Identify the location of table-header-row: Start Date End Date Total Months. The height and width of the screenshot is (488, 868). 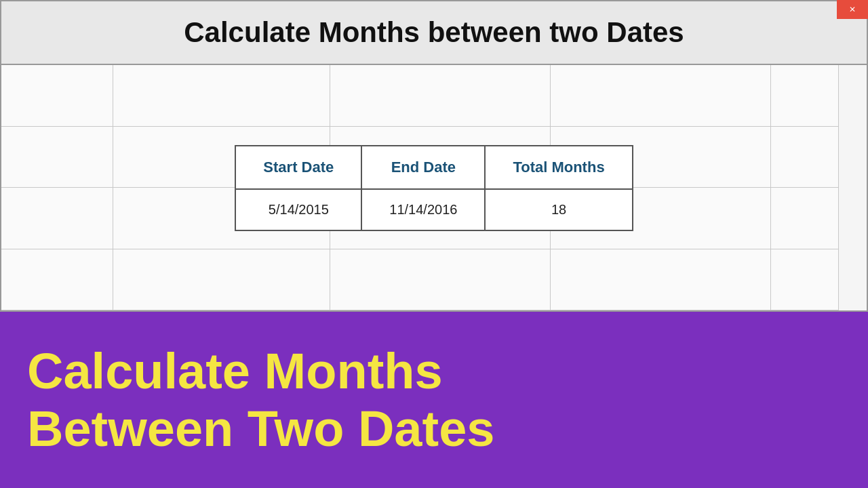
(434, 167).